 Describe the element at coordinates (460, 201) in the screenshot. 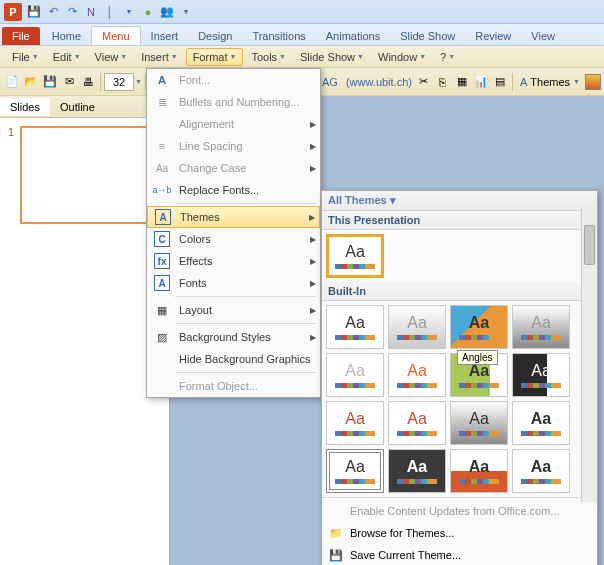

I see `flyout-all-themes: All Themes ▾` at that location.